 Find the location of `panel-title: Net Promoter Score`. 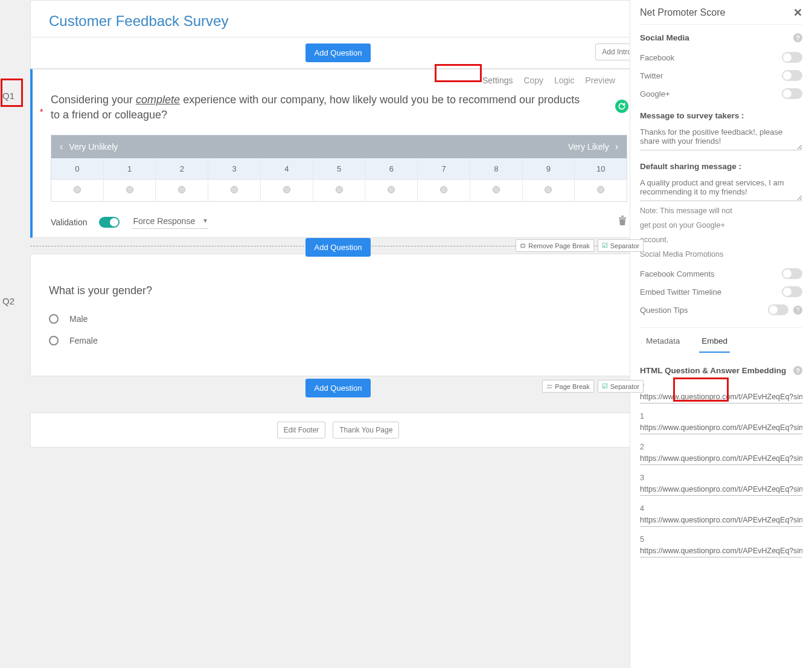

panel-title: Net Promoter Score is located at coordinates (682, 13).